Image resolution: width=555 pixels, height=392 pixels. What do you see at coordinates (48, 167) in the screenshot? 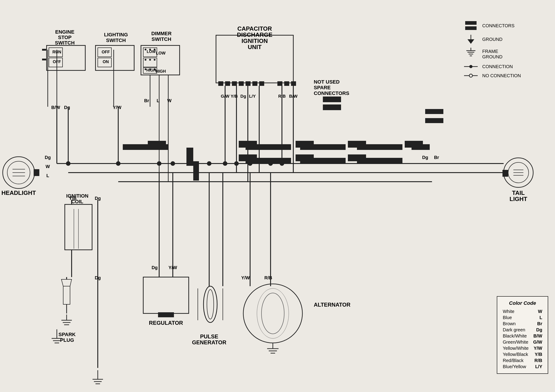
I see `svg-text: W` at bounding box center [48, 167].